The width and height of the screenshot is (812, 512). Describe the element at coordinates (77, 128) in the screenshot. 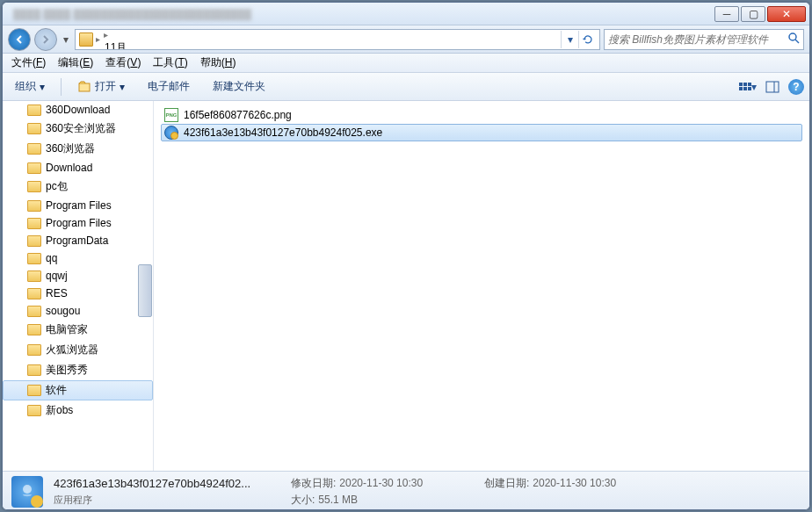

I see `tree-item: 360安全浏览器` at that location.